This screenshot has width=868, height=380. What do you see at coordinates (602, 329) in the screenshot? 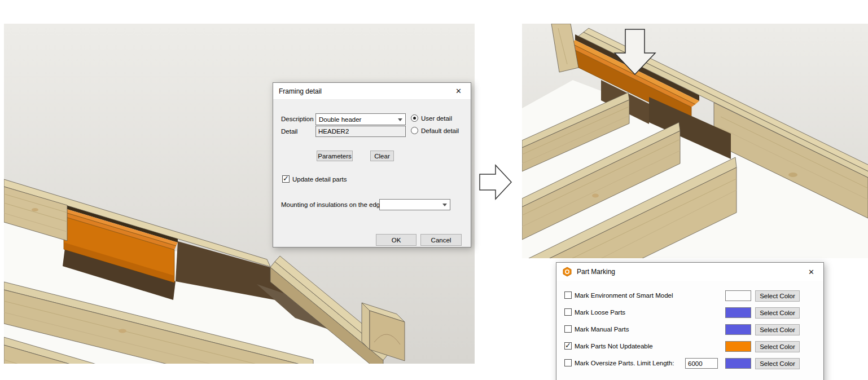
I see `checkbox-label: Mark Manual Parts` at bounding box center [602, 329].